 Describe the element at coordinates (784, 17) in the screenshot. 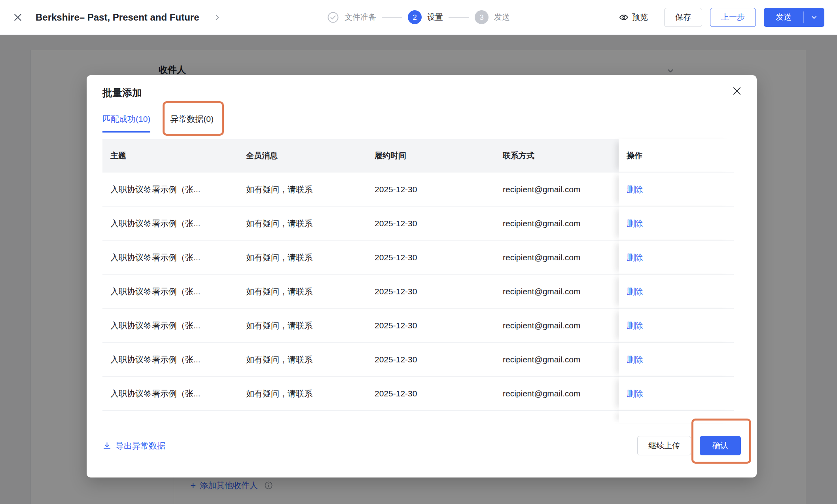

I see `send-button: 发送` at that location.